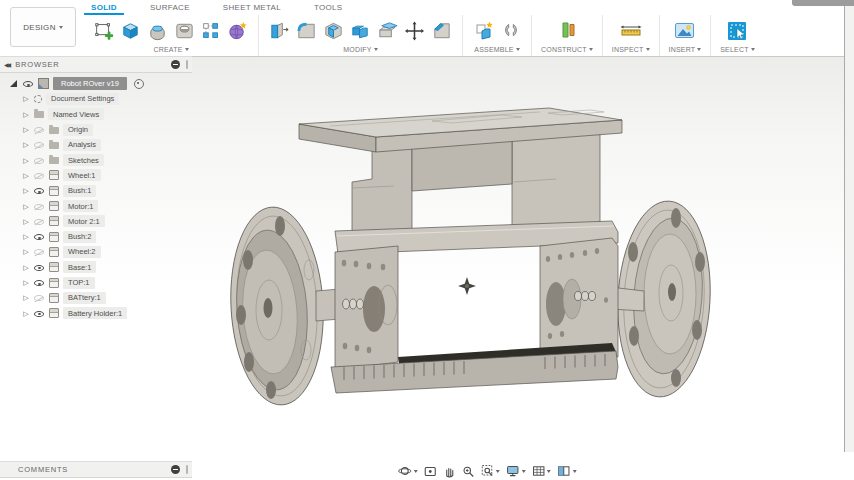 The height and width of the screenshot is (480, 854). I want to click on rectangular-pattern-icon, so click(211, 31).